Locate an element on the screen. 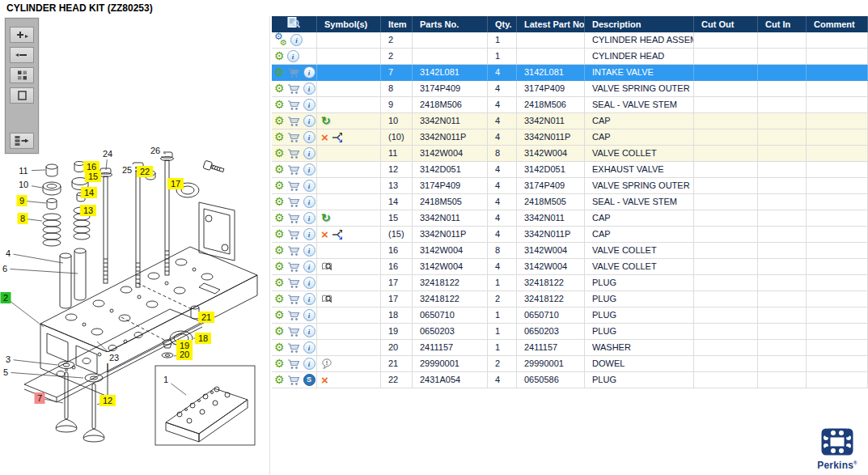  callout-23: 23 is located at coordinates (114, 358).